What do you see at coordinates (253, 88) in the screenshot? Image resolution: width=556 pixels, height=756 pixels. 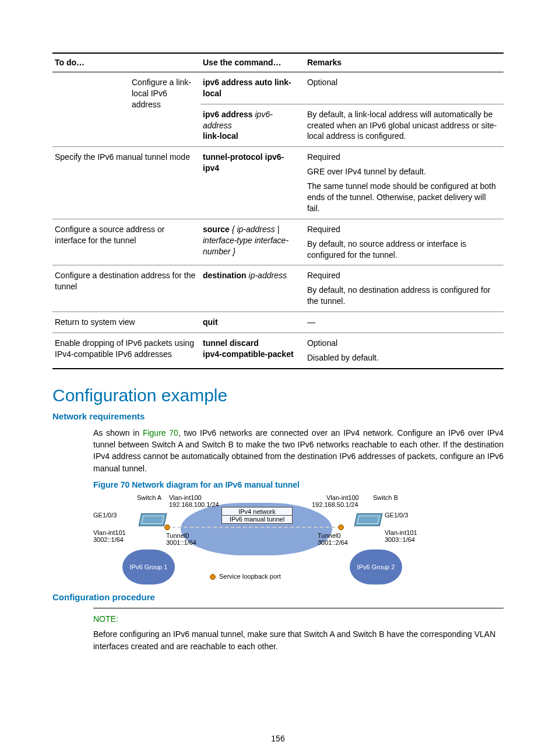 I see `cell-cmd: ipv6 address auto link-local` at bounding box center [253, 88].